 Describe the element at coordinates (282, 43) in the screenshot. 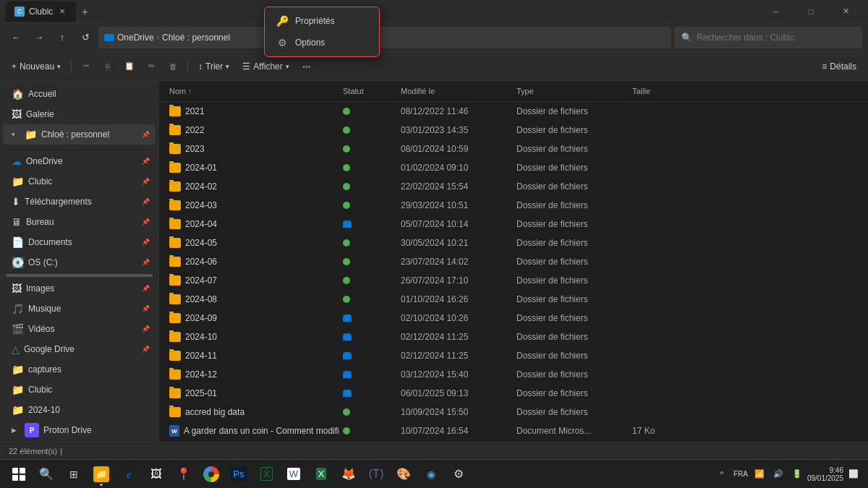

I see `options-icon: ⚙` at that location.